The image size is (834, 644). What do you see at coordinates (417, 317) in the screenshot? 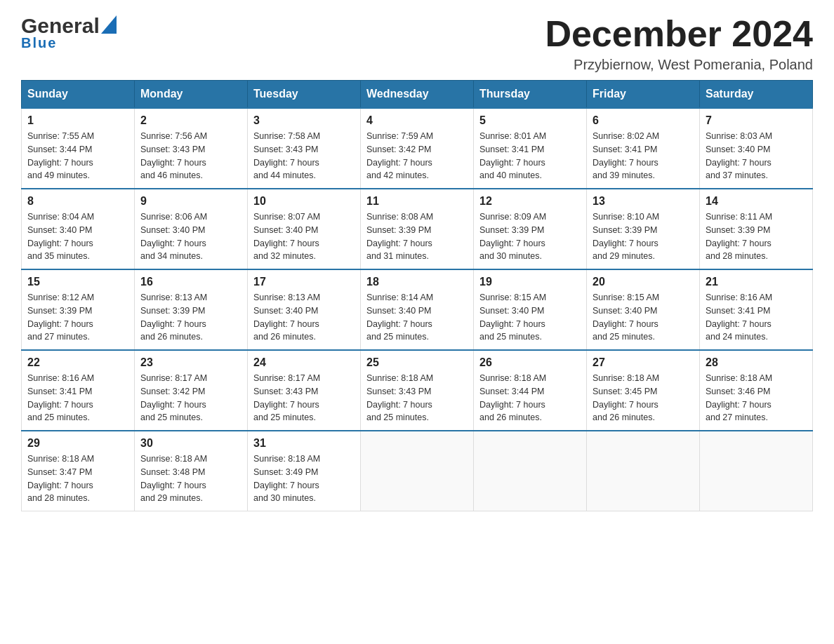
I see `day-info: Sunrise: 8:14 AMSunset: 3:40 PMDaylight:…` at bounding box center [417, 317].